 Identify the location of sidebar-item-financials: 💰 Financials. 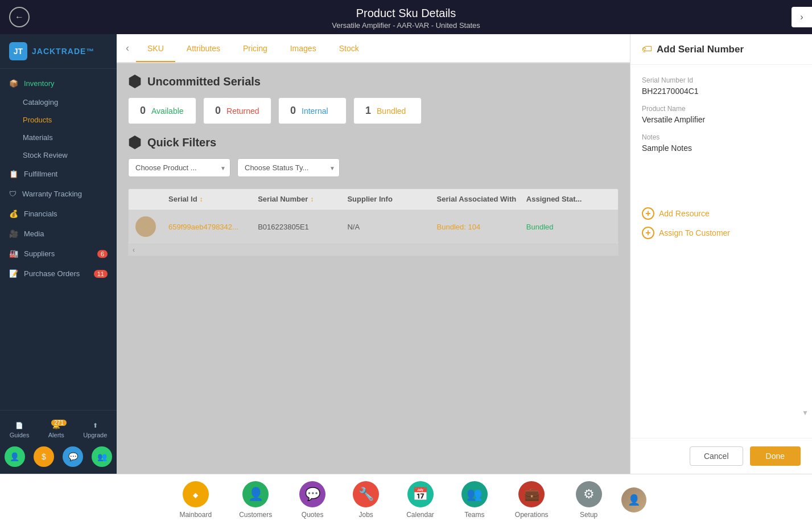
(58, 214).